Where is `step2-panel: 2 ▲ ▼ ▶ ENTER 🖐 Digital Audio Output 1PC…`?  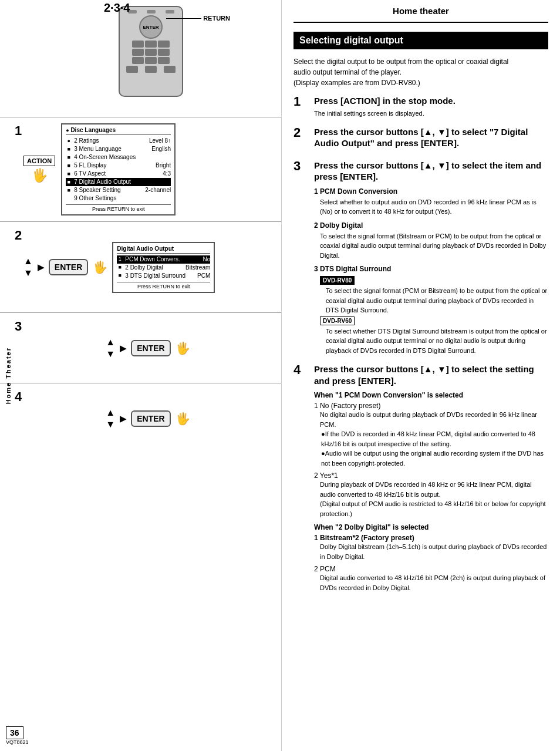
step2-panel: 2 ▲ ▼ ▶ ENTER 🖐 Digital Audio Output 1PC… is located at coordinates (141, 268).